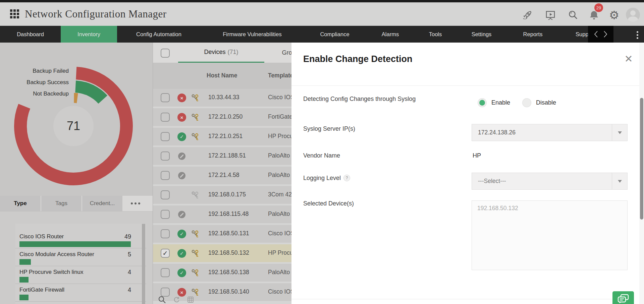 The height and width of the screenshot is (304, 644). Describe the element at coordinates (629, 59) in the screenshot. I see `close-icon: ✕` at that location.